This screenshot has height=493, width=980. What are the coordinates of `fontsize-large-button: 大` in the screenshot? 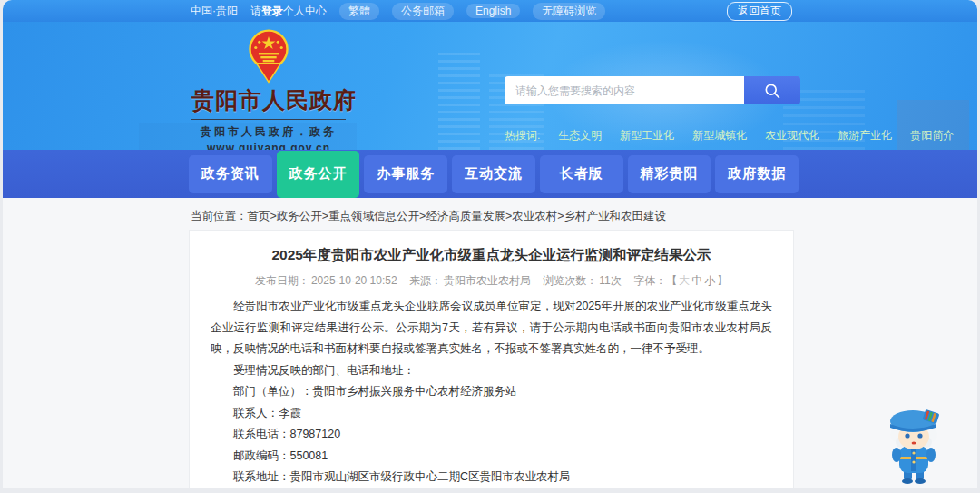 It's located at (684, 281).